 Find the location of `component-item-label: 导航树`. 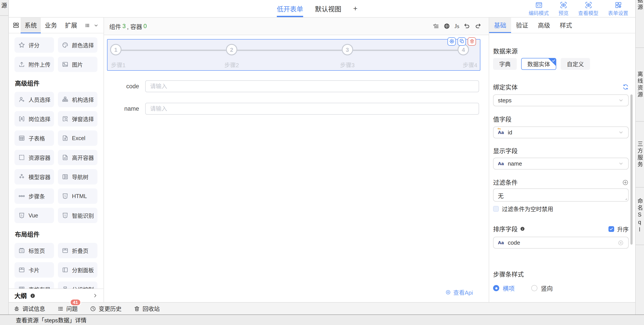

component-item-label: 导航树 is located at coordinates (80, 177).